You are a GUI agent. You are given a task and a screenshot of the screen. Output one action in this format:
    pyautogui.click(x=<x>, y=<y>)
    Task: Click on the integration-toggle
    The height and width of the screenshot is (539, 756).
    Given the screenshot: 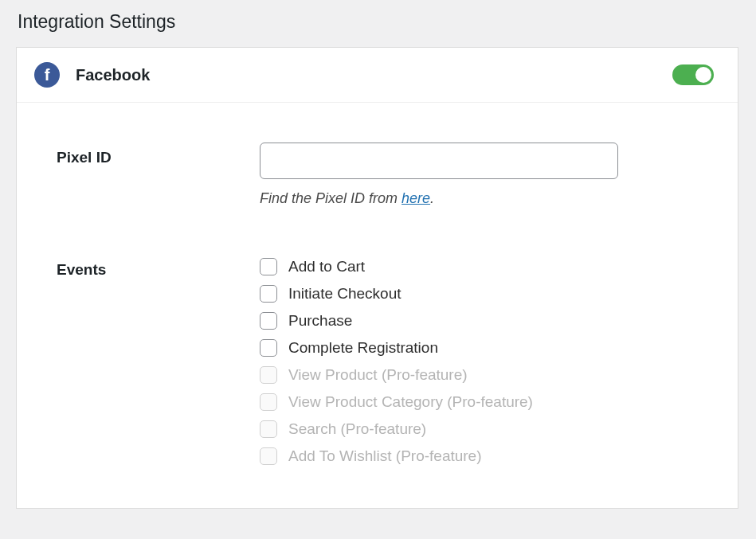 What is the action you would take?
    pyautogui.click(x=693, y=75)
    